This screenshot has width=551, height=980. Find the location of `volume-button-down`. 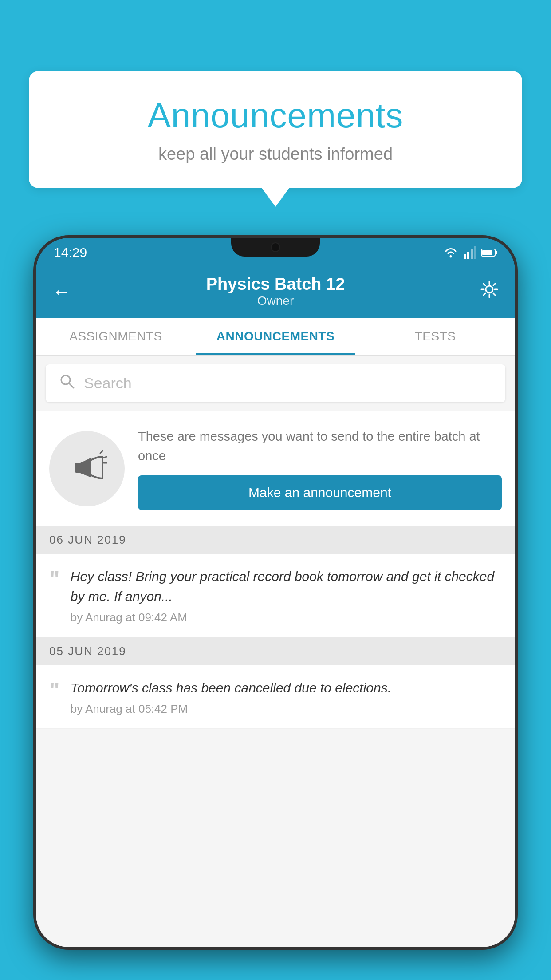

volume-button-down is located at coordinates (34, 411).